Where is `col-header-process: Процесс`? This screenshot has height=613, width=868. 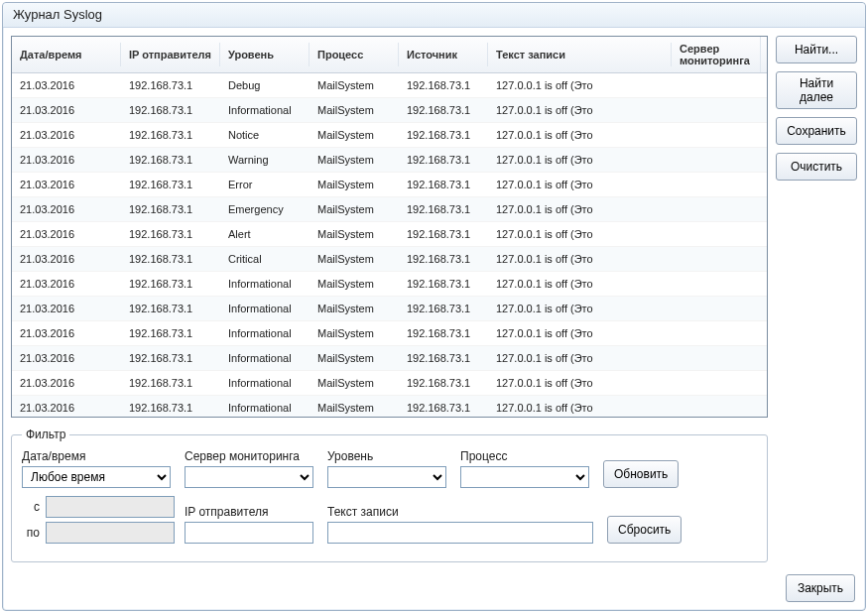 col-header-process: Процесс is located at coordinates (354, 55).